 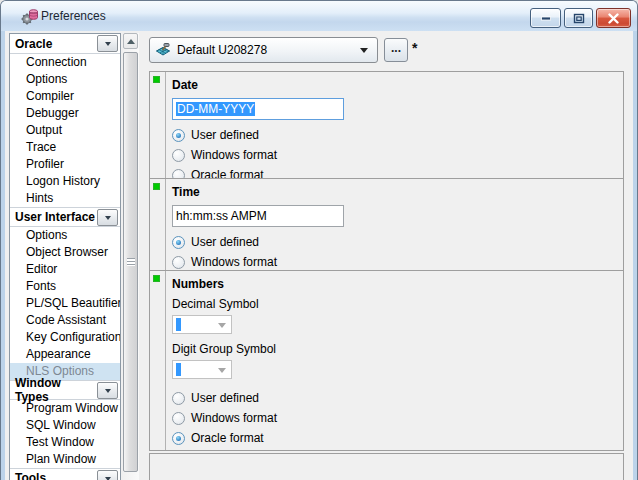 I want to click on sidebar-item-compiler: Compiler, so click(x=65, y=96).